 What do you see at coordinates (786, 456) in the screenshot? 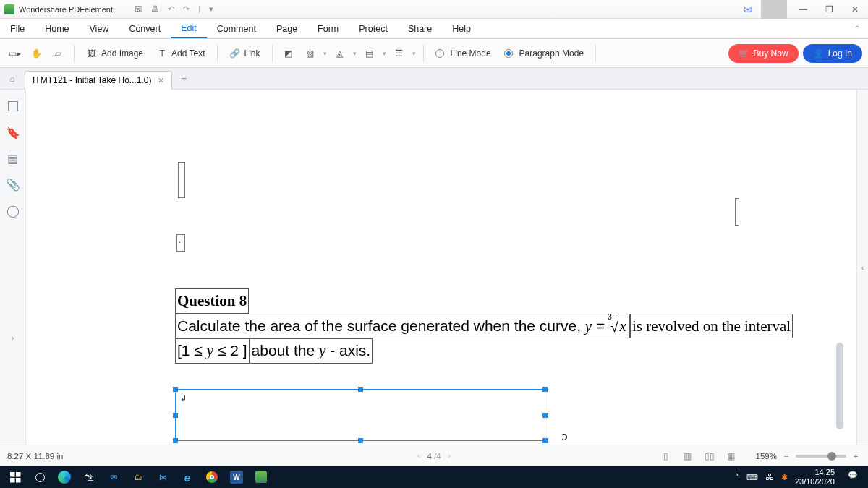
I see `zoom-out-icon: −` at bounding box center [786, 456].